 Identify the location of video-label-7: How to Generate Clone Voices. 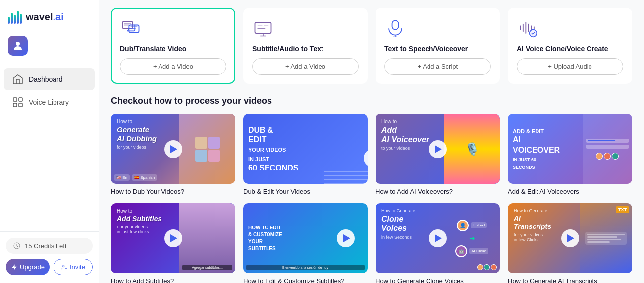
(438, 280).